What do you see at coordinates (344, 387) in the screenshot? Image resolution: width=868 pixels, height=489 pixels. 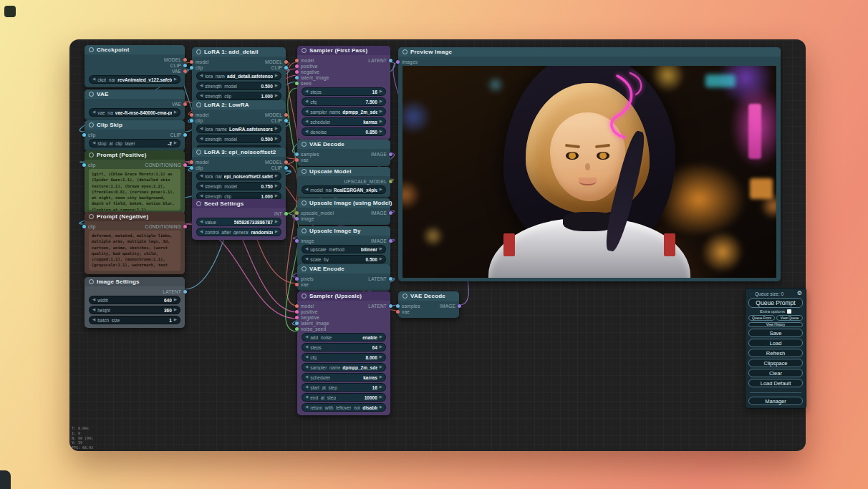 I see `widget-start_at_step: ◀start_at_step16▶` at bounding box center [344, 387].